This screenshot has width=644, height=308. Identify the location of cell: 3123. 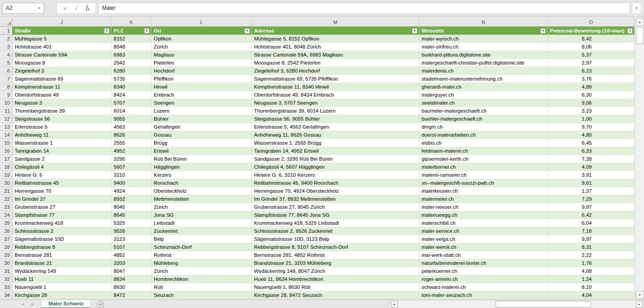
(131, 239).